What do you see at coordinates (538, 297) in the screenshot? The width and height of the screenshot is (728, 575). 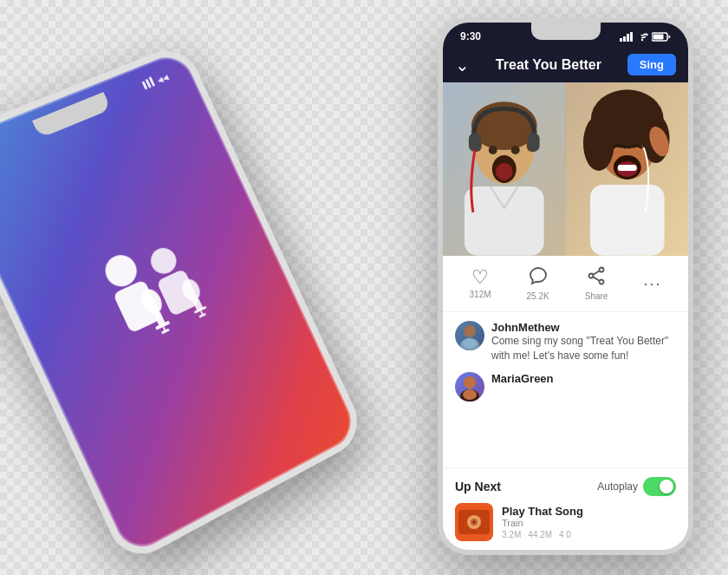 I see `comment-count: 25.2K` at bounding box center [538, 297].